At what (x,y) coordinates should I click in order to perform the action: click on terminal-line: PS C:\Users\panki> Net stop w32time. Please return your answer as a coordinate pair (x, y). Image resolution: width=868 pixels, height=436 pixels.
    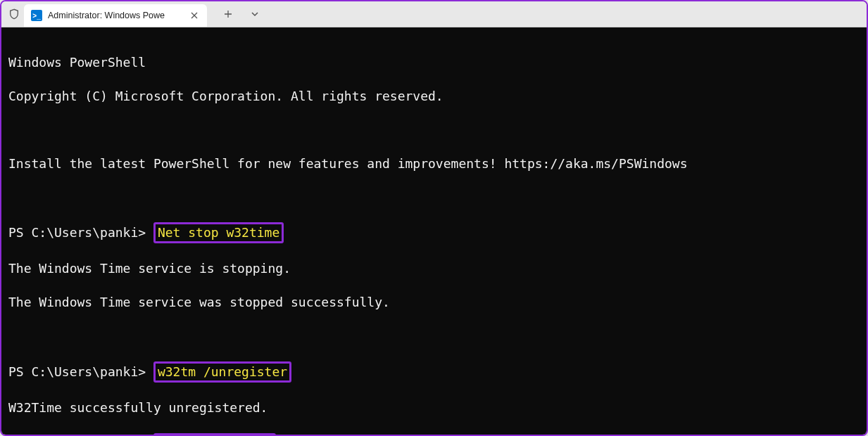
    Looking at the image, I should click on (434, 233).